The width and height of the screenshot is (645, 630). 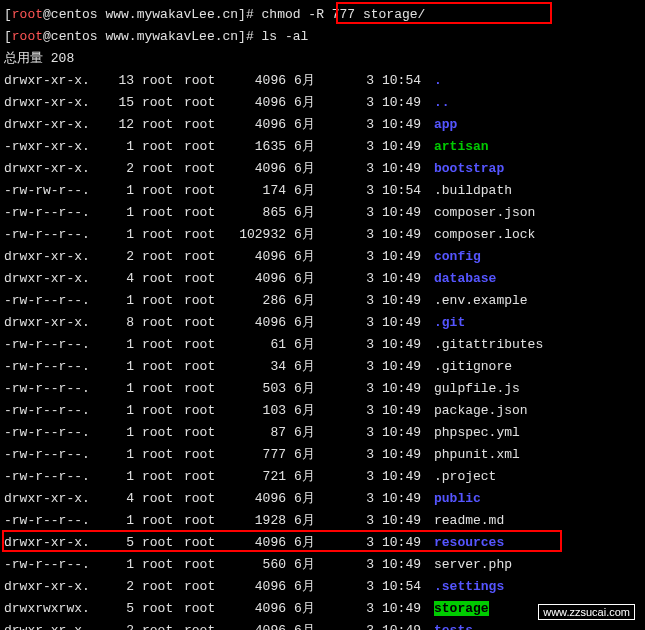 I want to click on list-item: -rw-r--r--.1 rootroot865 6月3 10:49compos…, so click(x=322, y=213).